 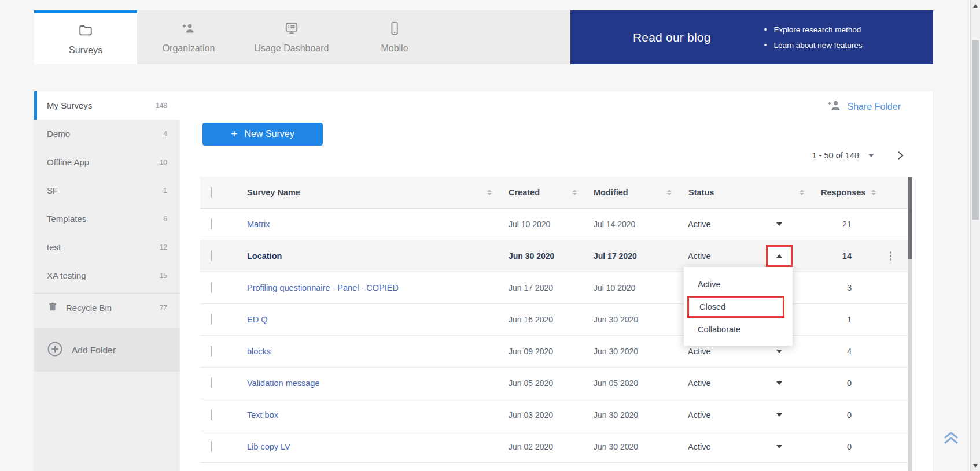 What do you see at coordinates (910, 218) in the screenshot?
I see `table-scrollbar-thumb` at bounding box center [910, 218].